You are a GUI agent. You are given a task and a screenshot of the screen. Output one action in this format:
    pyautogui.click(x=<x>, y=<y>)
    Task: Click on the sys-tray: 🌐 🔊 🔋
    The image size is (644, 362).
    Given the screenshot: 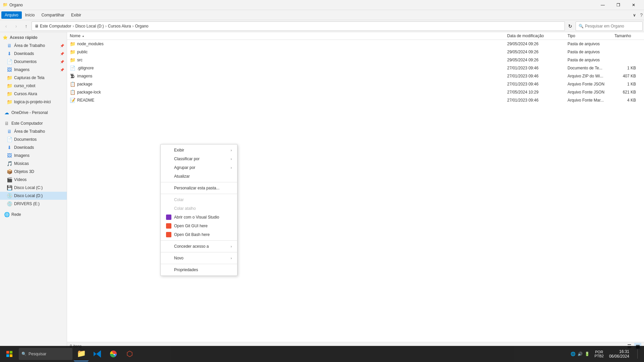 What is the action you would take?
    pyautogui.click(x=580, y=354)
    